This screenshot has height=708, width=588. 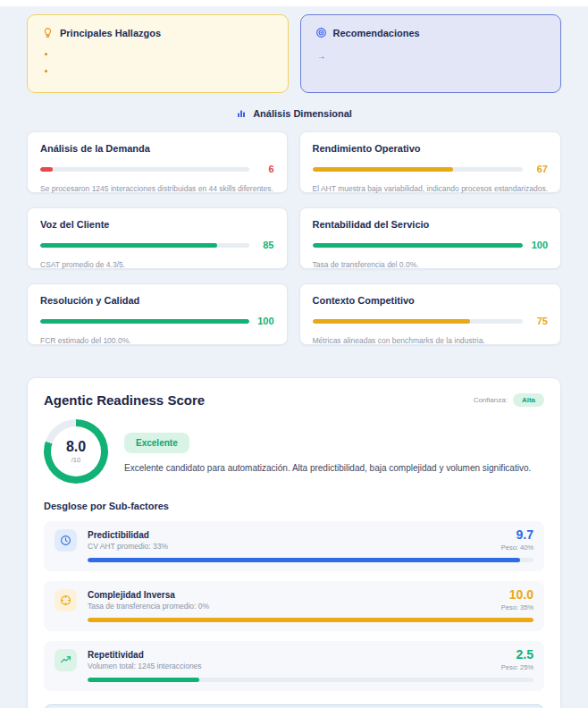 What do you see at coordinates (539, 321) in the screenshot?
I see `dimension-score: 75` at bounding box center [539, 321].